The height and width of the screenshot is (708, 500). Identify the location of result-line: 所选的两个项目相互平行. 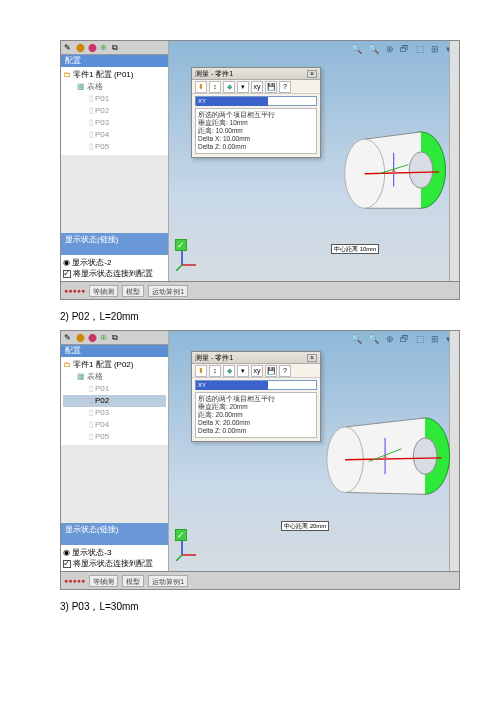
(256, 399).